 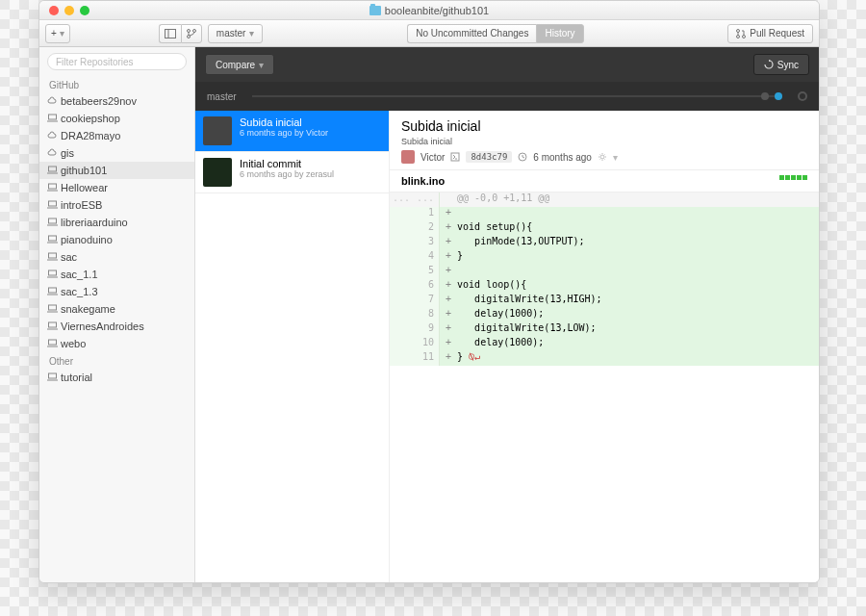 I want to click on branch-timeline: master, so click(x=507, y=96).